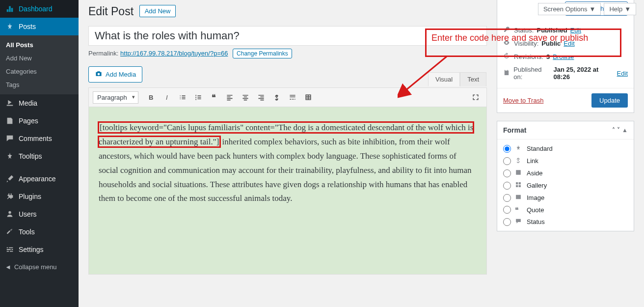  I want to click on move-to-trash: Move to Trash, so click(523, 100).